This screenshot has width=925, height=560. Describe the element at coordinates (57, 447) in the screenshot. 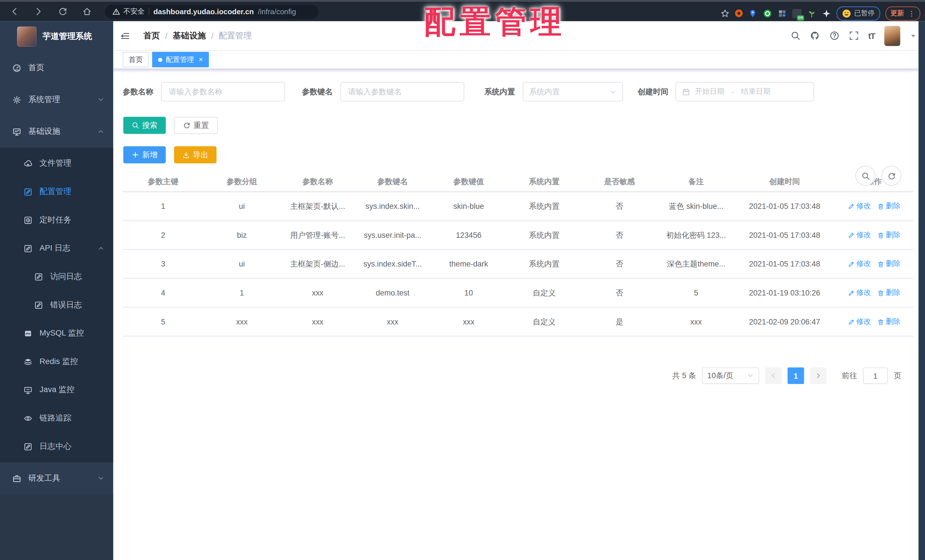

I see `sidebar-item-log-center: 日志中心` at that location.